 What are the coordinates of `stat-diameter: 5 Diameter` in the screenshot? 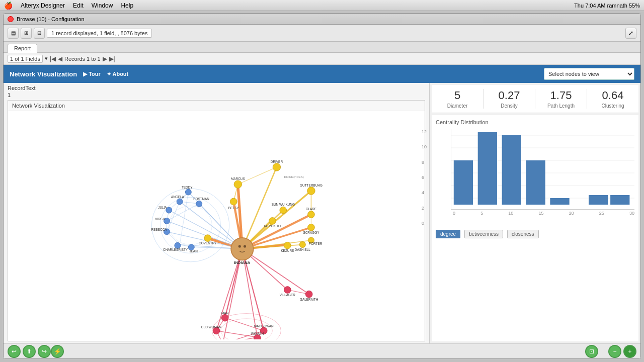 It's located at (457, 99).